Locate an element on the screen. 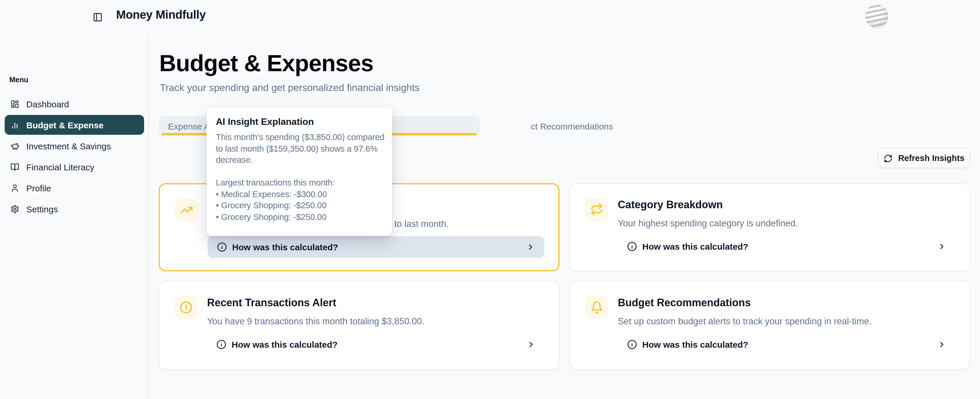 The image size is (980, 399). sidebar-item-label: Budget & Expense is located at coordinates (65, 125).